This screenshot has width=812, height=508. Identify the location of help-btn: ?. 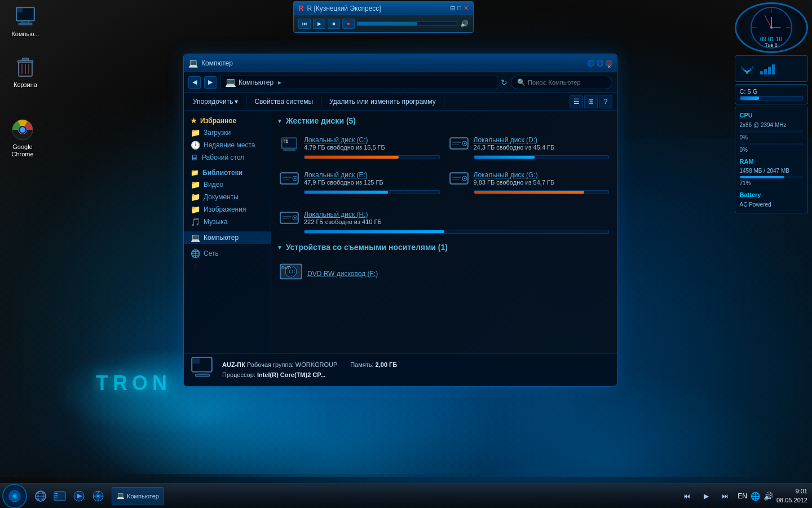
(606, 102).